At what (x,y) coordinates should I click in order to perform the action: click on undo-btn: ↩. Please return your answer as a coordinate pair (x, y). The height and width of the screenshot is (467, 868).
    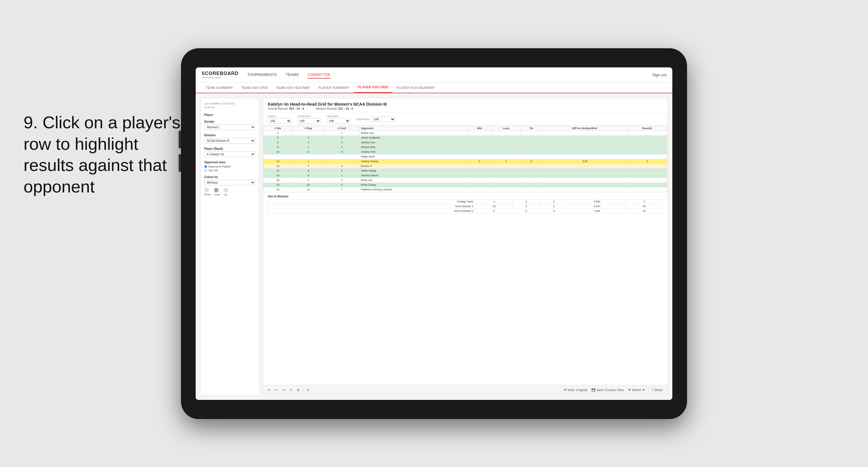
    Looking at the image, I should click on (269, 390).